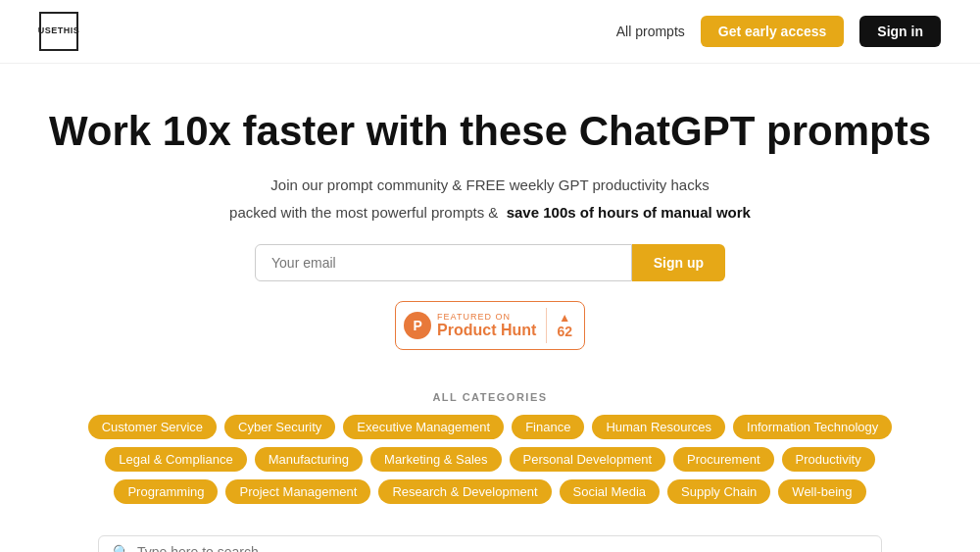  What do you see at coordinates (309, 459) in the screenshot?
I see `category-tag: Manufacturing` at bounding box center [309, 459].